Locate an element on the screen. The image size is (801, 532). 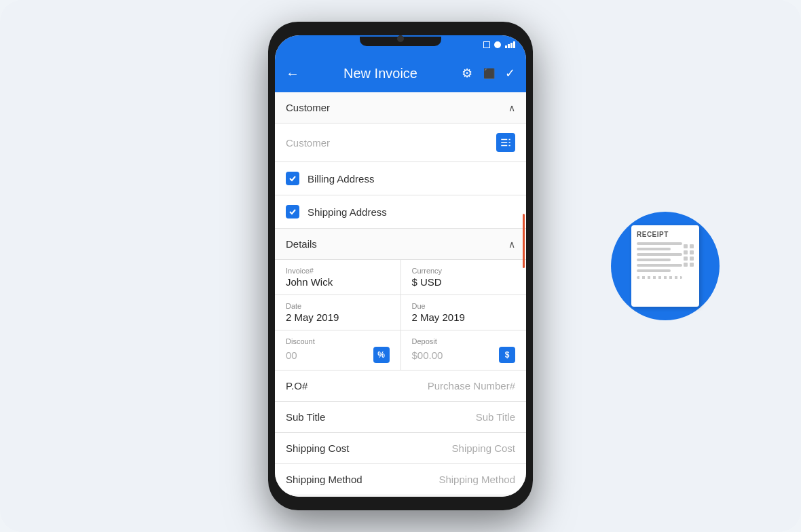
invoice-currency-row: Invoice# John Wick Currency $ USD is located at coordinates (400, 278).